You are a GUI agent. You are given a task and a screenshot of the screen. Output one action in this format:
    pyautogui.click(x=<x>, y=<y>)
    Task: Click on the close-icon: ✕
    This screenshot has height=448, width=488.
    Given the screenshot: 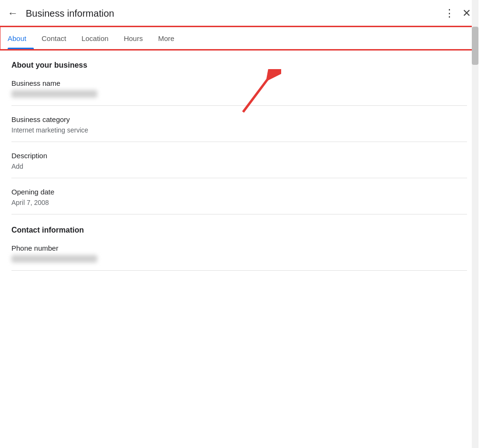 What is the action you would take?
    pyautogui.click(x=467, y=13)
    